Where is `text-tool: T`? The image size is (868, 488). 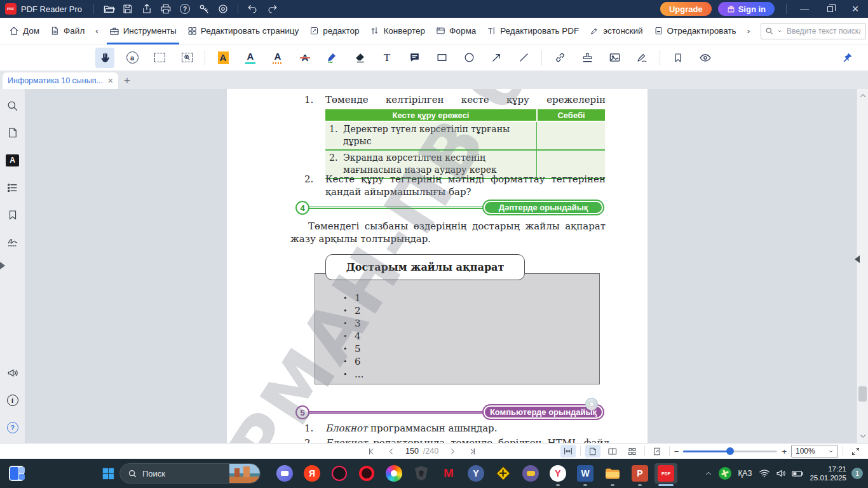 text-tool: T is located at coordinates (387, 58).